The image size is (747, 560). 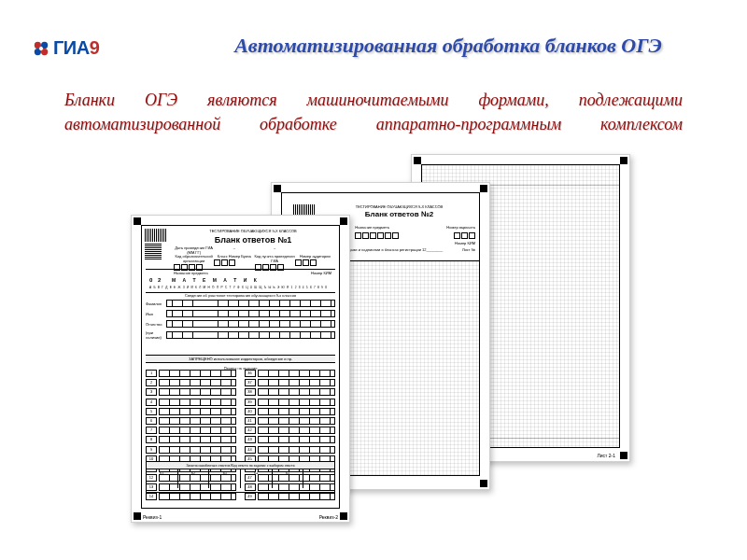 I want to click on sheet1-foot-r: Реквиз-2, so click(x=329, y=517).